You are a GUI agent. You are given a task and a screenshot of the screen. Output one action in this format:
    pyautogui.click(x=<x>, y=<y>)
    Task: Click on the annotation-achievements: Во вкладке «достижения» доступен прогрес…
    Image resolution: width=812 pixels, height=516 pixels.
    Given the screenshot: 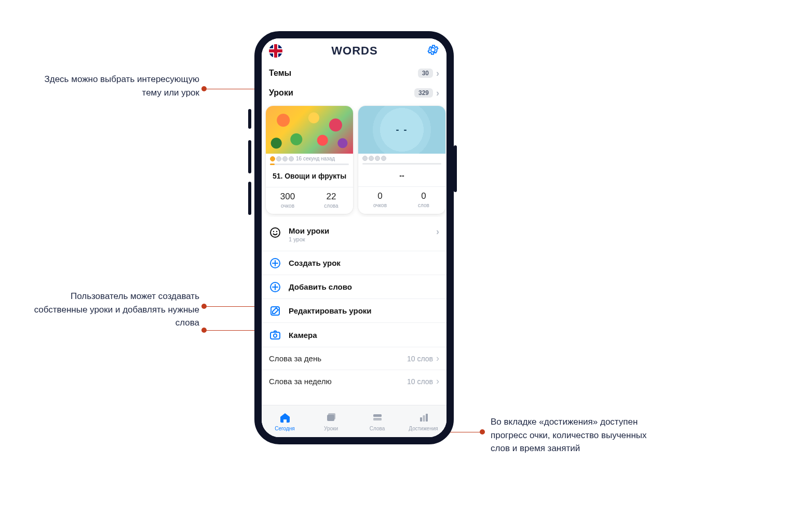 What is the action you would take?
    pyautogui.click(x=579, y=435)
    